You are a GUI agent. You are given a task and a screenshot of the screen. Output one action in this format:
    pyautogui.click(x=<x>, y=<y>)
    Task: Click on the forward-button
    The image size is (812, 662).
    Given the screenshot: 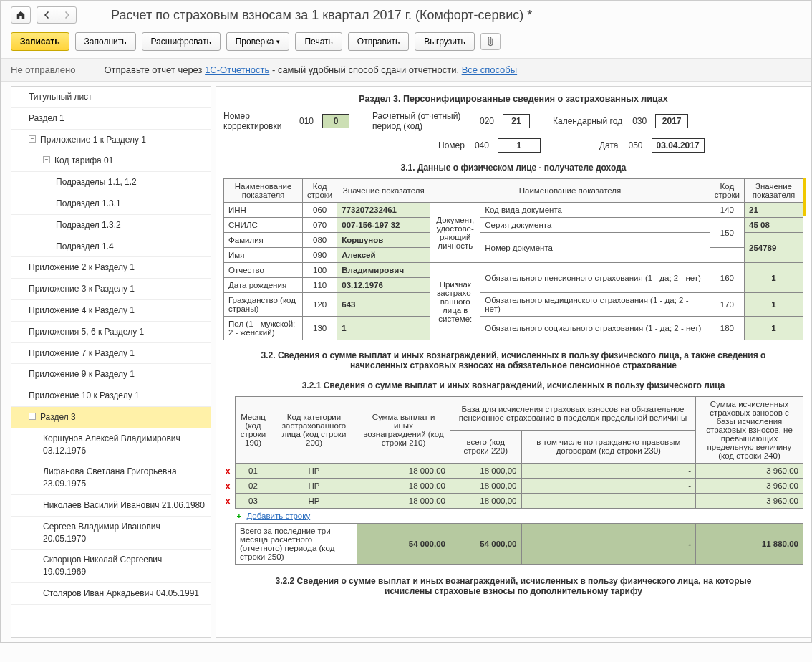 What is the action you would take?
    pyautogui.click(x=67, y=15)
    